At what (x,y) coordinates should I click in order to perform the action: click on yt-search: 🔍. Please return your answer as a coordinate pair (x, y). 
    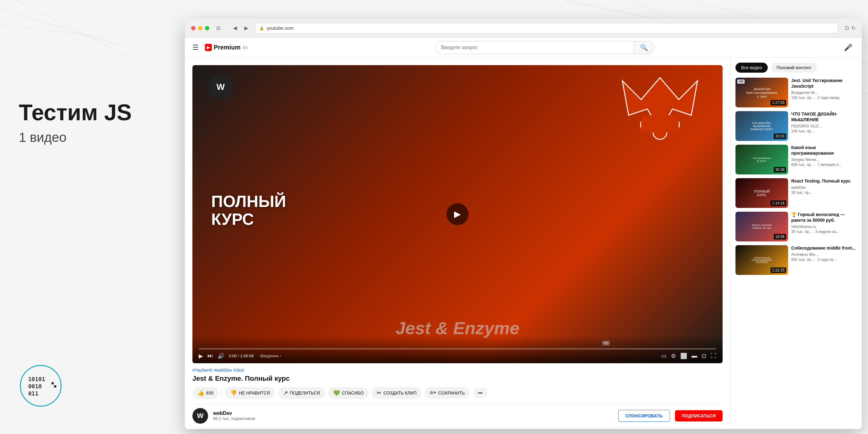
    Looking at the image, I should click on (545, 48).